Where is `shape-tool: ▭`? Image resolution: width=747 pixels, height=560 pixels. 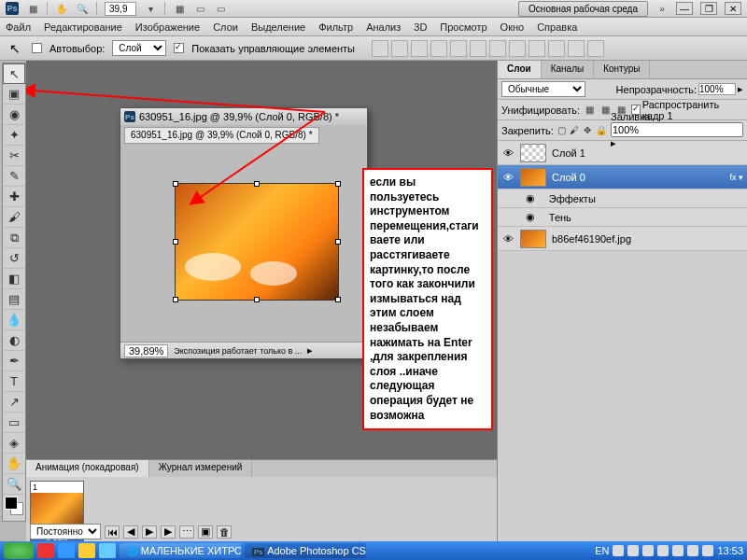
shape-tool: ▭ is located at coordinates (14, 423).